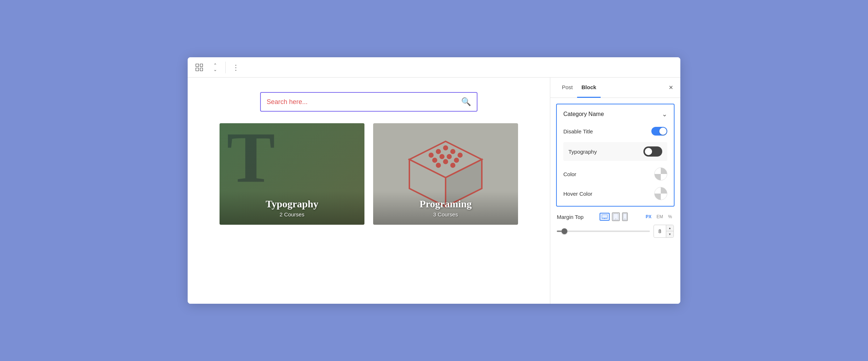 This screenshot has width=868, height=361. I want to click on category-section: Category Name ⌄ Disable Title, so click(615, 155).